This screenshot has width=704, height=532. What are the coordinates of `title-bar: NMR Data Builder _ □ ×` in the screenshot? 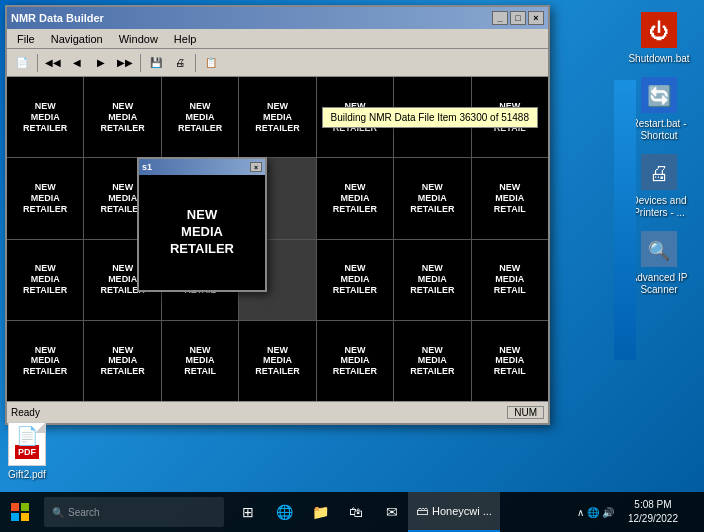 It's located at (278, 18).